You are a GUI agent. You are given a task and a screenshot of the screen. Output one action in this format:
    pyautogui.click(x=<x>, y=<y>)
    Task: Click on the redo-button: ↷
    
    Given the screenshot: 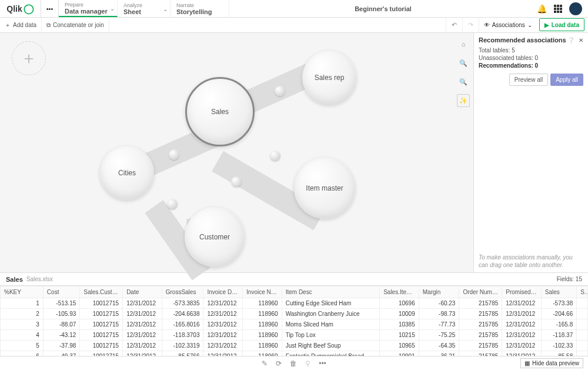 What is the action you would take?
    pyautogui.click(x=470, y=25)
    